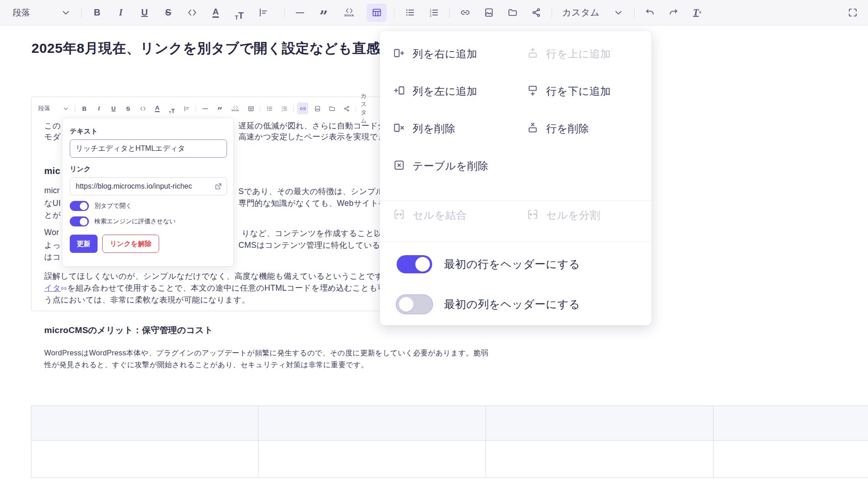 The height and width of the screenshot is (503, 868). Describe the element at coordinates (113, 206) in the screenshot. I see `open-new-tab-label: 別タブで開く` at that location.